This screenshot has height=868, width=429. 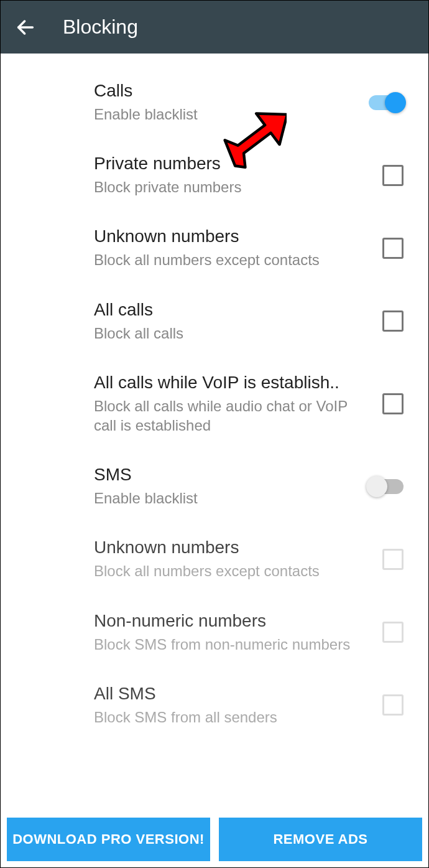 I want to click on appbar: Blocking, so click(x=214, y=27).